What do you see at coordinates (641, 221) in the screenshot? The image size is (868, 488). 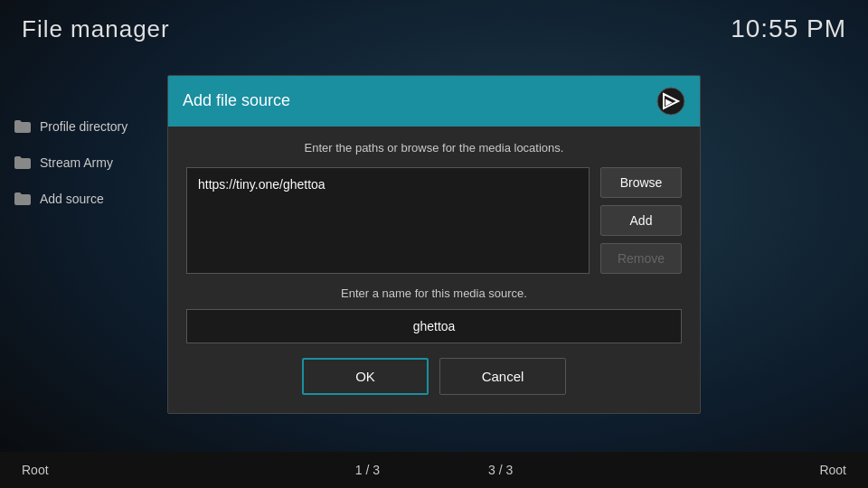 I see `source-action-buttons: Browse Add Remove` at bounding box center [641, 221].